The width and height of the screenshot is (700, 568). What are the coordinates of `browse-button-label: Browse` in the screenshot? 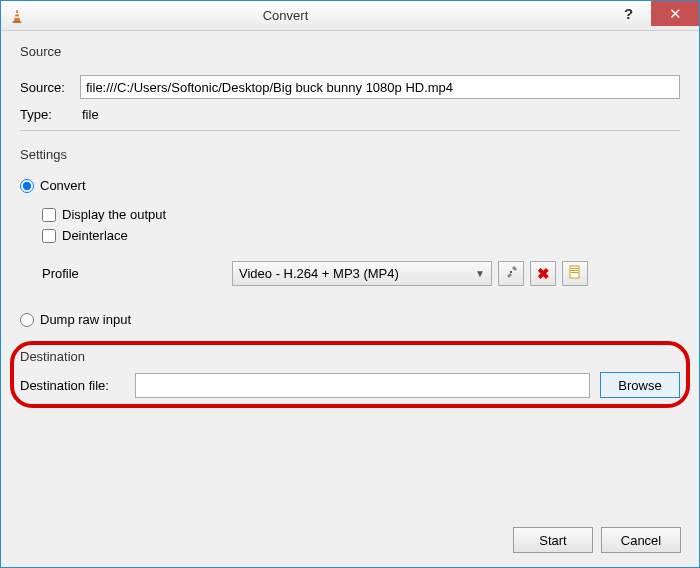 It's located at (640, 386).